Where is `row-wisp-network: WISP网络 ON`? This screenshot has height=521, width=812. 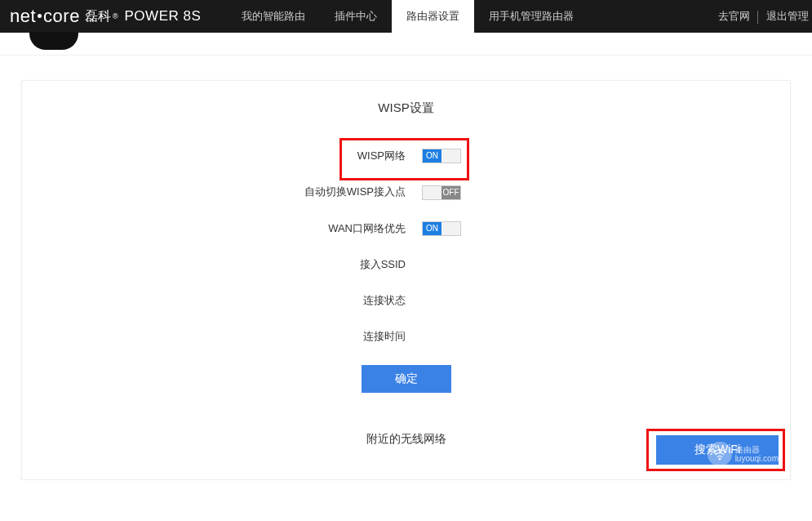
row-wisp-network: WISP网络 ON is located at coordinates (406, 156).